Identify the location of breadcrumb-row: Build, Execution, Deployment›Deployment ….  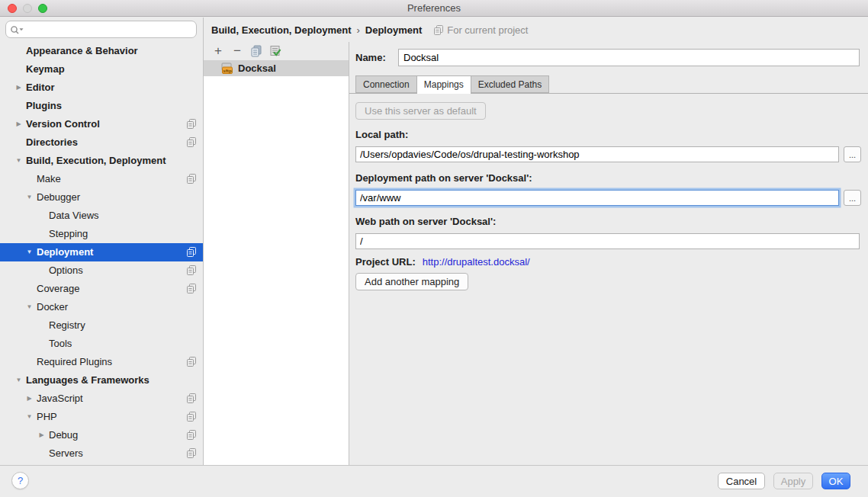
(535, 30).